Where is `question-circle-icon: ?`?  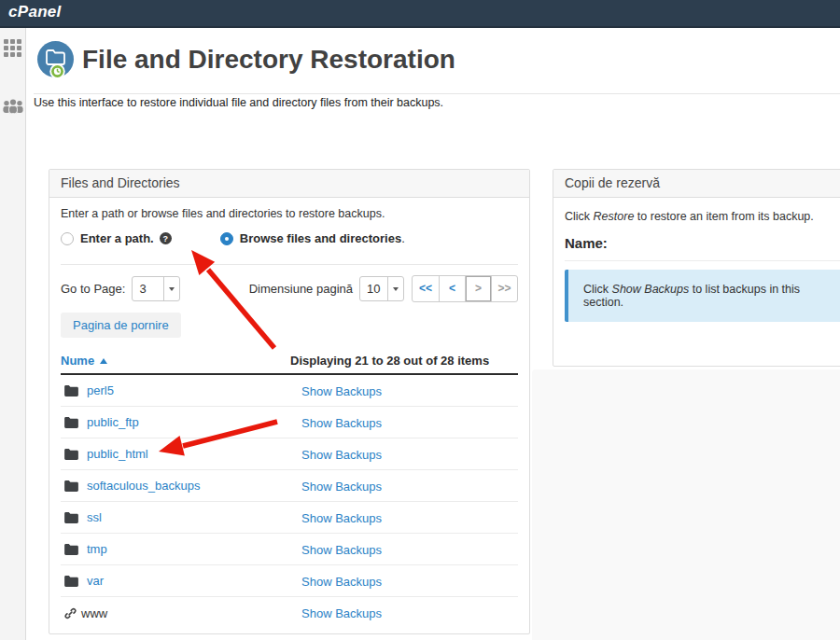 question-circle-icon: ? is located at coordinates (166, 239).